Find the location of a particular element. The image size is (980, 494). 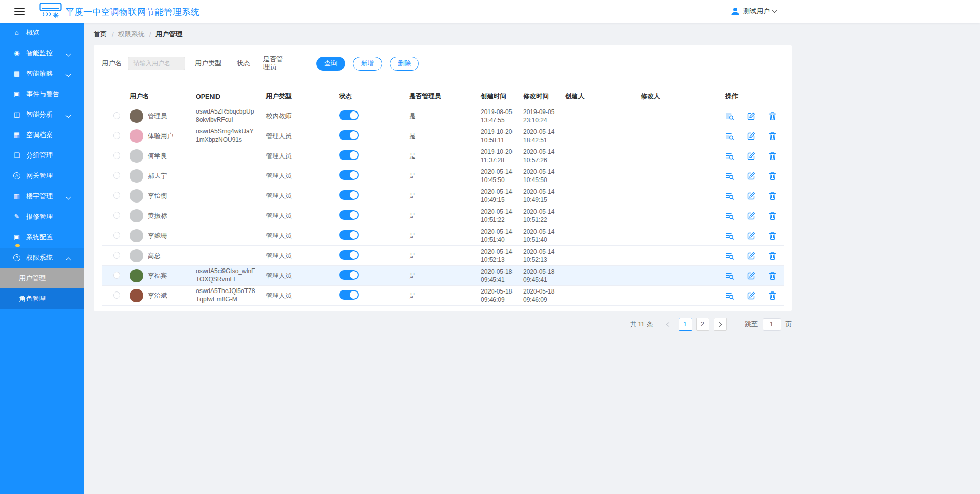

toggle-knob is located at coordinates (354, 175).